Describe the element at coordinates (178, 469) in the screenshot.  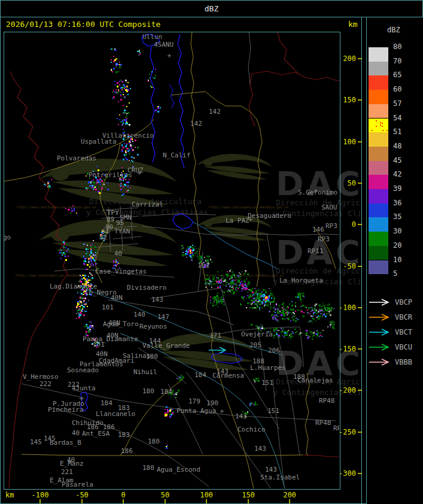
I see `map-label: Agua_Escond` at that location.